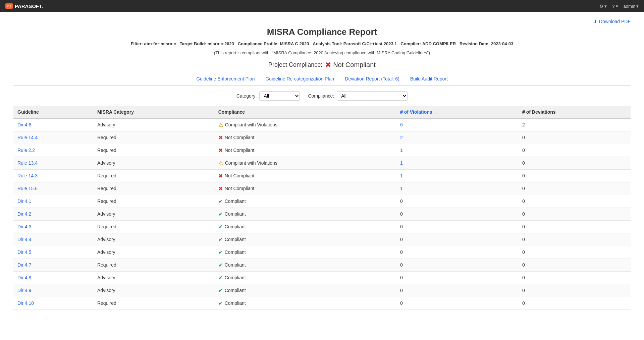 The width and height of the screenshot is (644, 340). I want to click on help-button: ? ▾, so click(615, 6).